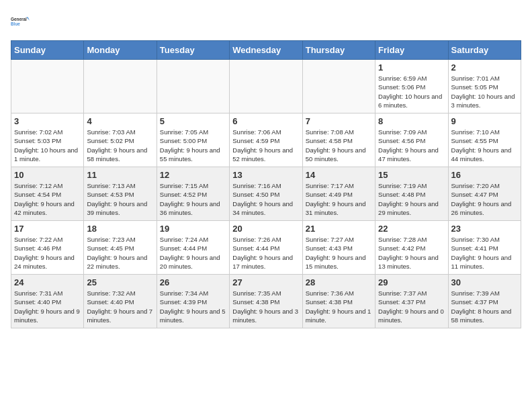 The image size is (532, 411). Describe the element at coordinates (47, 175) in the screenshot. I see `day-number: 10` at that location.